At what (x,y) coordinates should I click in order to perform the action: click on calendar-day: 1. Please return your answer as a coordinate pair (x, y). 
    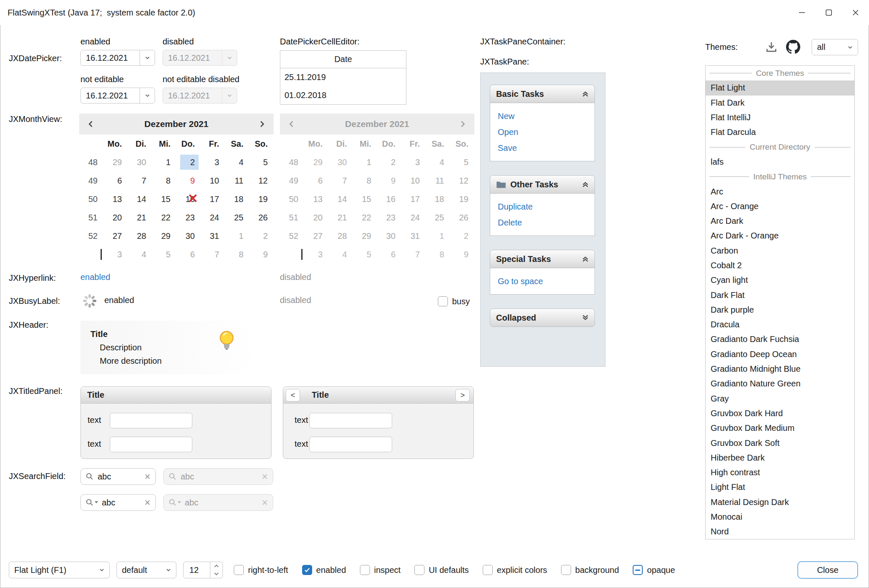
    Looking at the image, I should click on (237, 236).